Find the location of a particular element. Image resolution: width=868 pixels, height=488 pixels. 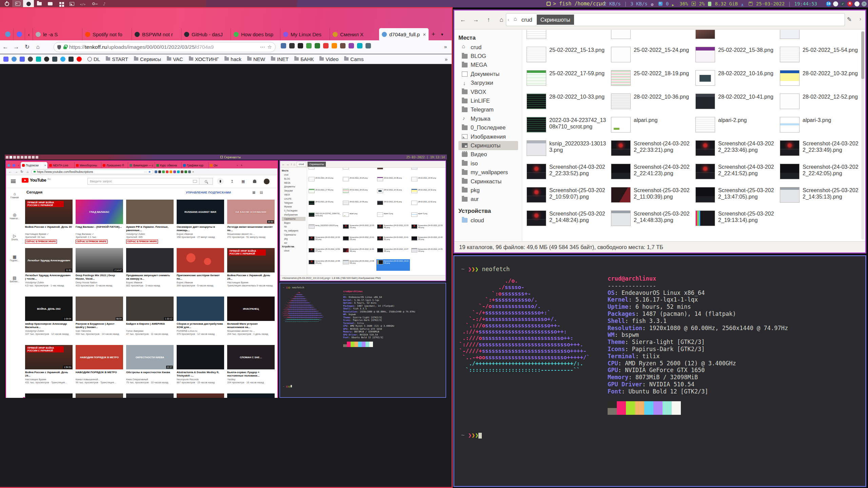

browser-tab: How does bsp is located at coordinates (255, 34).